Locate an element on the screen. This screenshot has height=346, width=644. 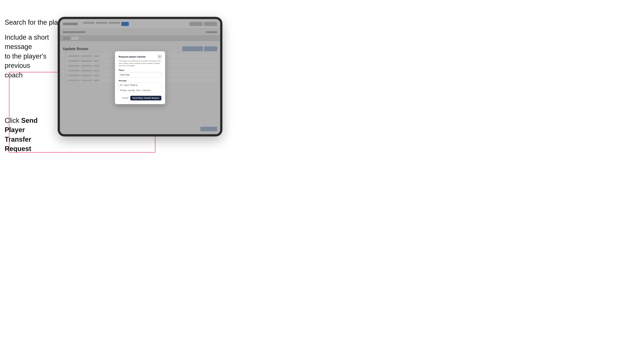
message-textarea: Hi Coach McHarg, Please accept this tran… is located at coordinates (140, 87).